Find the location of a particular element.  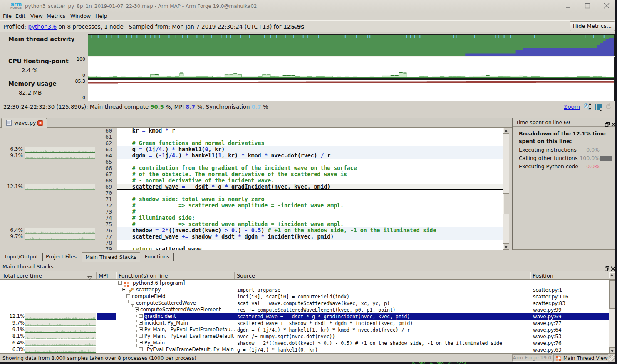

position: scatter.py:1 is located at coordinates (548, 290).